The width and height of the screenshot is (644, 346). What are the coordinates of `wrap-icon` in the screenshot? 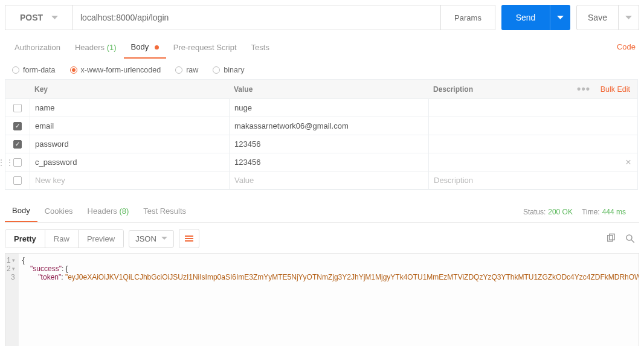 It's located at (189, 239).